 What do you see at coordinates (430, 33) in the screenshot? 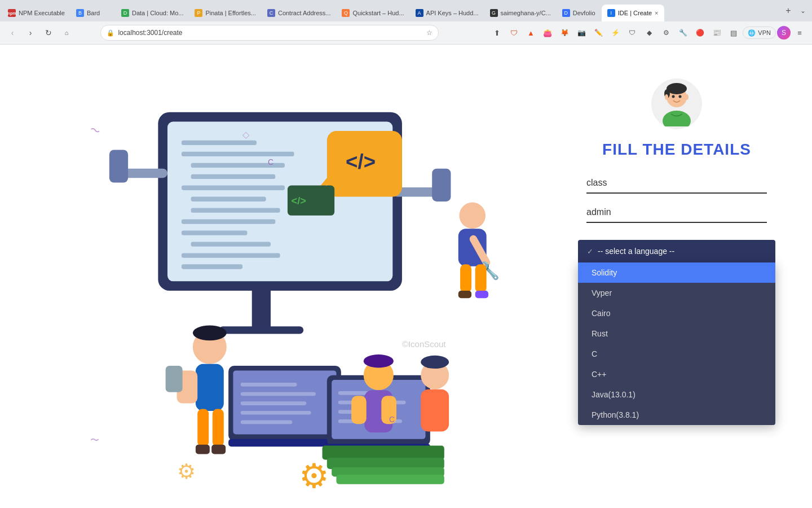
I see `star-icon: ☆` at bounding box center [430, 33].